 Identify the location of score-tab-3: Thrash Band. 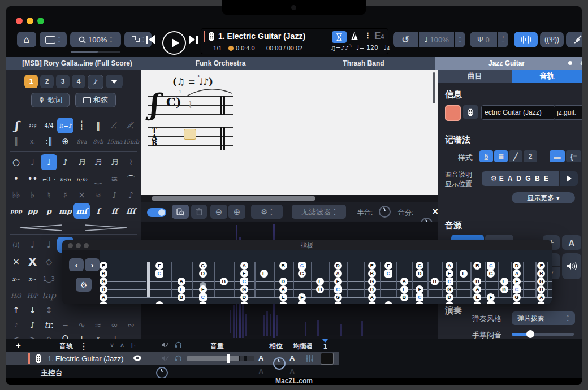
(364, 63).